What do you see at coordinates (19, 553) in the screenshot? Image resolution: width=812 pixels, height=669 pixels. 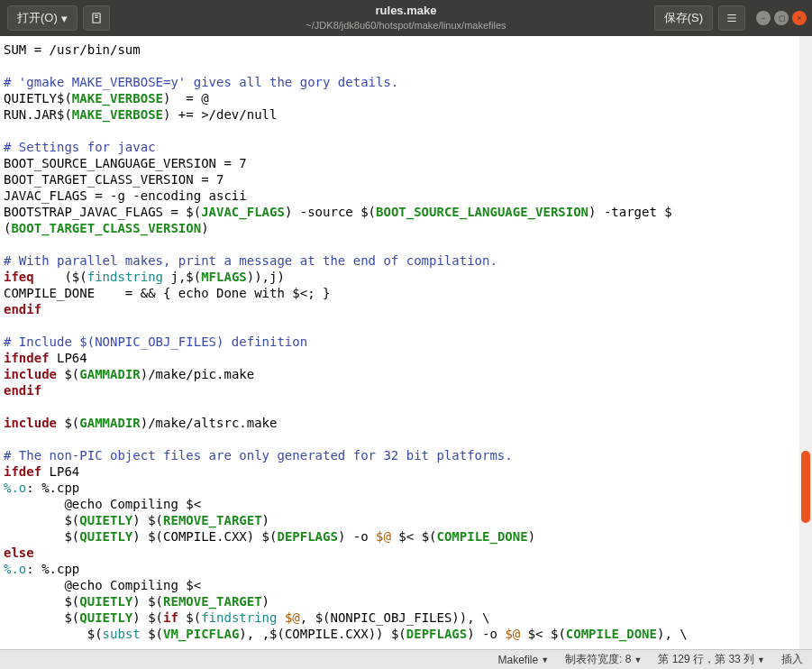 I see `code-keyword: else` at bounding box center [19, 553].